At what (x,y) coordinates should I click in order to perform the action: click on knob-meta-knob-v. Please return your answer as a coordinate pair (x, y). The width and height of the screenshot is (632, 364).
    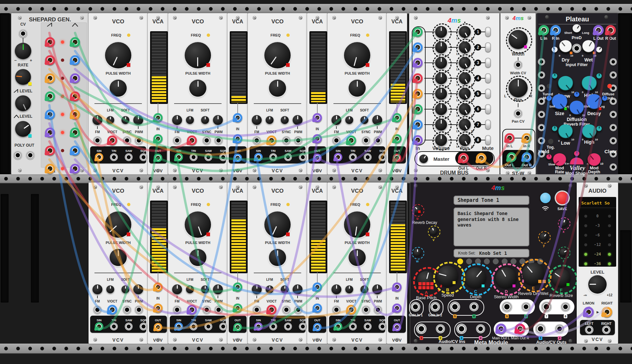
    Looking at the image, I should click on (434, 231).